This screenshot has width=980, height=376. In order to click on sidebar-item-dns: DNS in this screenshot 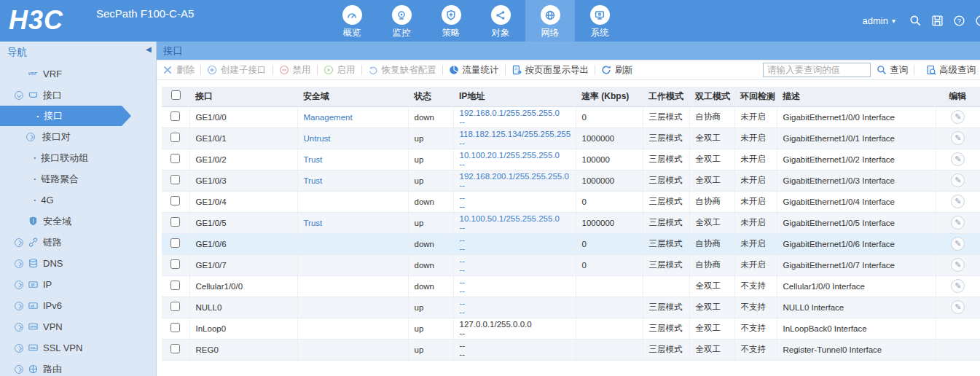, I will do `click(78, 264)`.